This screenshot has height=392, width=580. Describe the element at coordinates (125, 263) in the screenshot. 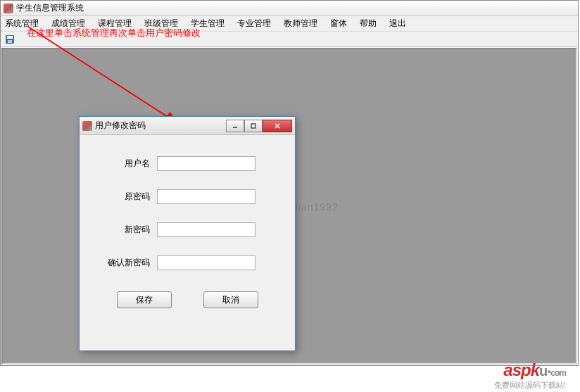

I see `label-confirm-password: 确认新密码` at that location.